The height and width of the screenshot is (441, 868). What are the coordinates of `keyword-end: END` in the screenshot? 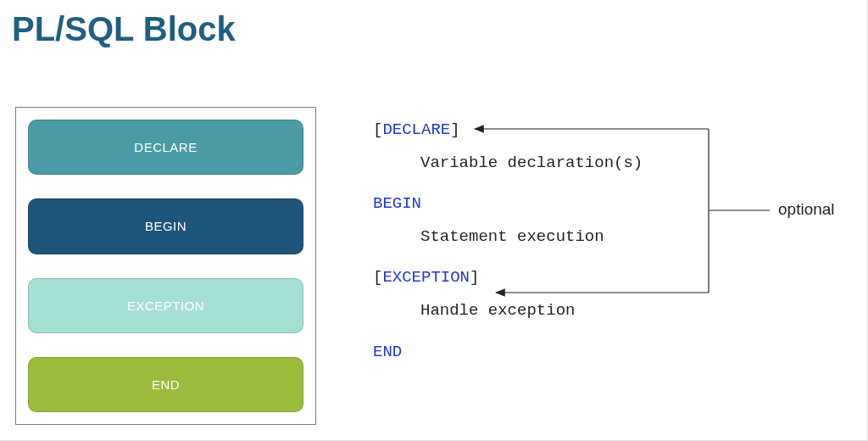 It's located at (387, 352).